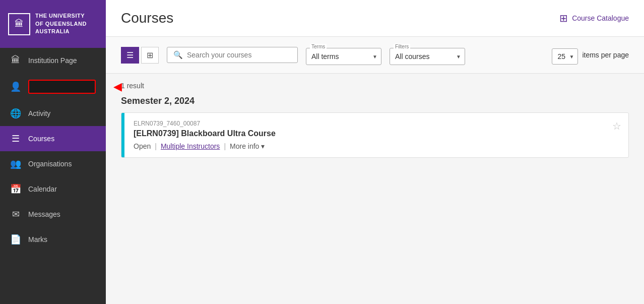 The height and width of the screenshot is (304, 644). I want to click on terms-select-wrapper: Terms All terms, so click(344, 56).